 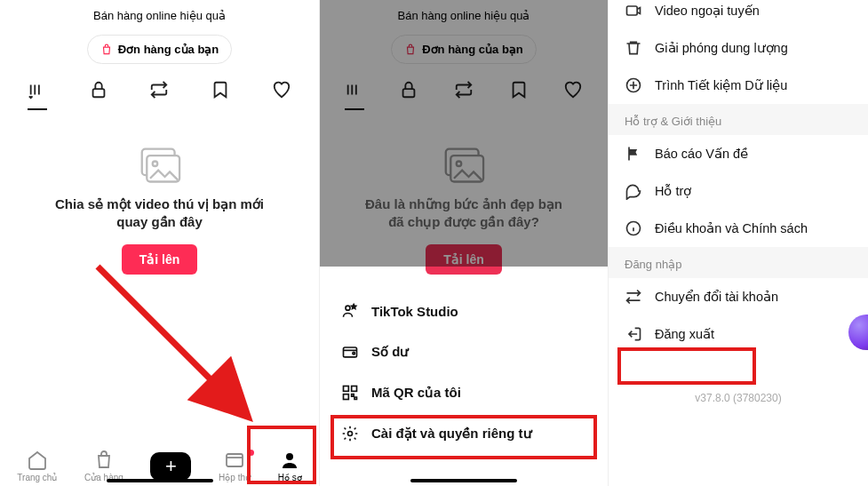 I want to click on tab-private, so click(x=99, y=92).